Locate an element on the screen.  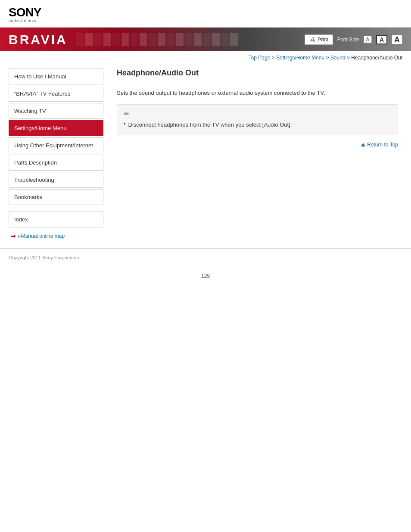
bravia-title: BRAVIA is located at coordinates (38, 40).